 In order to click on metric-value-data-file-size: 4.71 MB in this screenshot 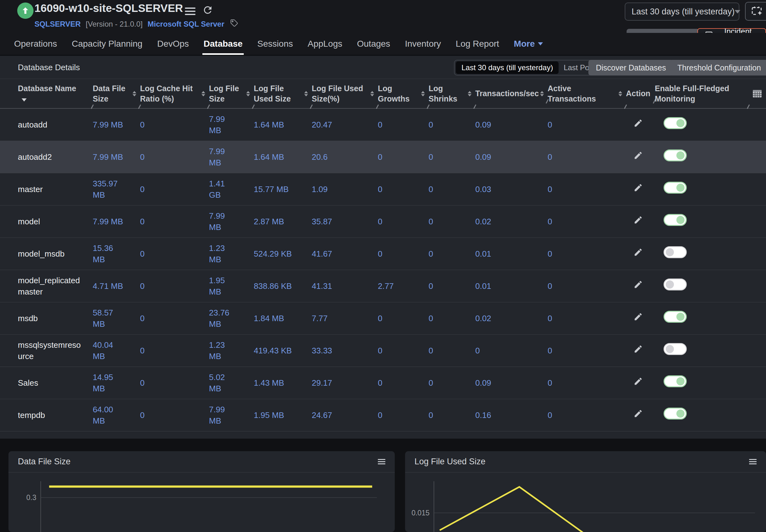, I will do `click(116, 286)`.